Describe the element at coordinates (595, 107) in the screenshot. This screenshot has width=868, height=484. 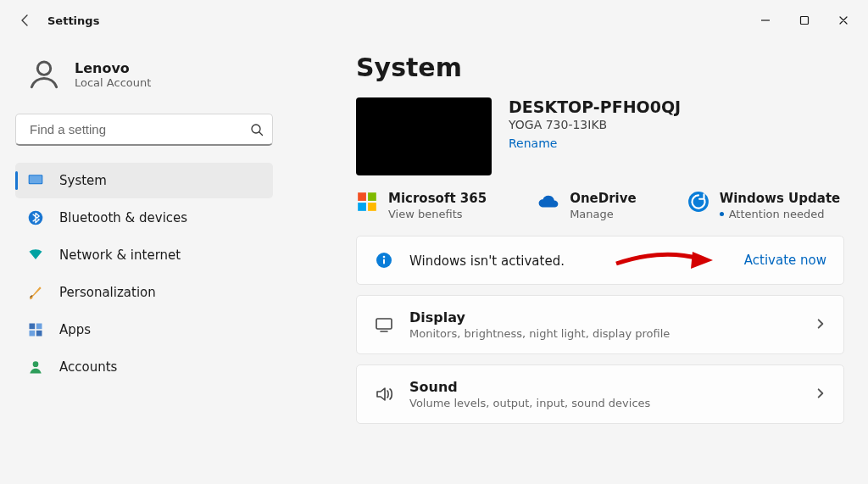
I see `device-name: DESKTOP-PFHO0QJ` at that location.